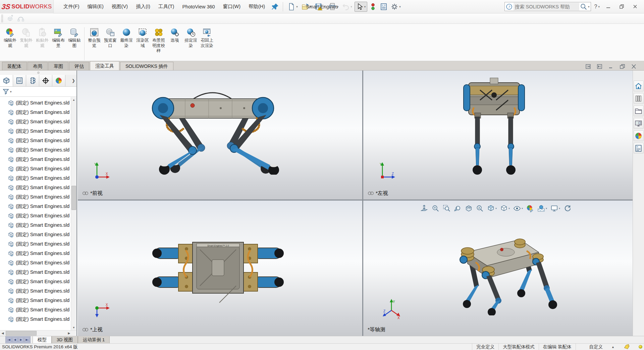 The height and width of the screenshot is (350, 644). Describe the element at coordinates (311, 7) in the screenshot. I see `open-dropdown-caret: ▾` at that location.